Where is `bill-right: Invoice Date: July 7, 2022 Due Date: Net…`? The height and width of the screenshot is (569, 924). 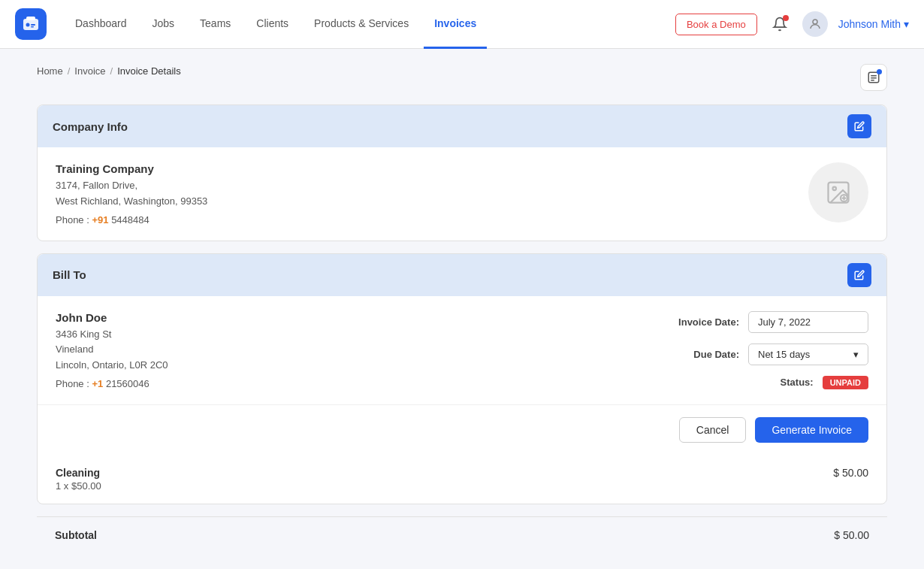 bill-right: Invoice Date: July 7, 2022 Due Date: Net… is located at coordinates (748, 350).